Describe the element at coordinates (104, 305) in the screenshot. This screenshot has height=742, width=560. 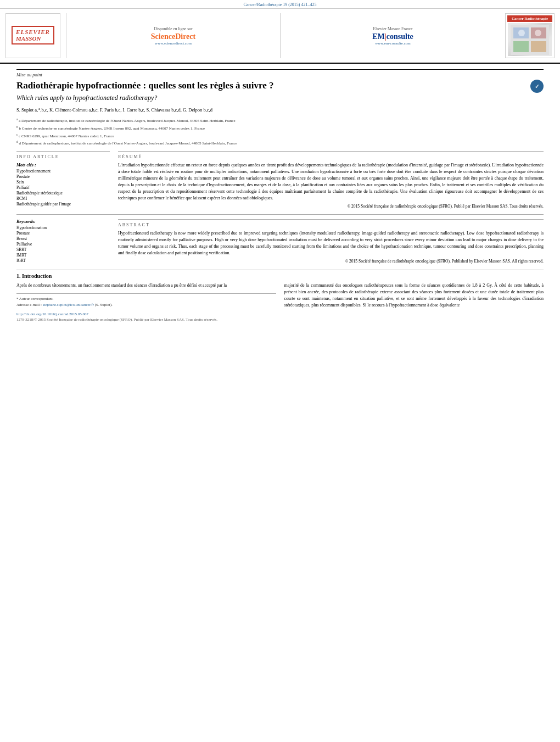
I see `footnote-email-person: (S. Supiot).` at that location.